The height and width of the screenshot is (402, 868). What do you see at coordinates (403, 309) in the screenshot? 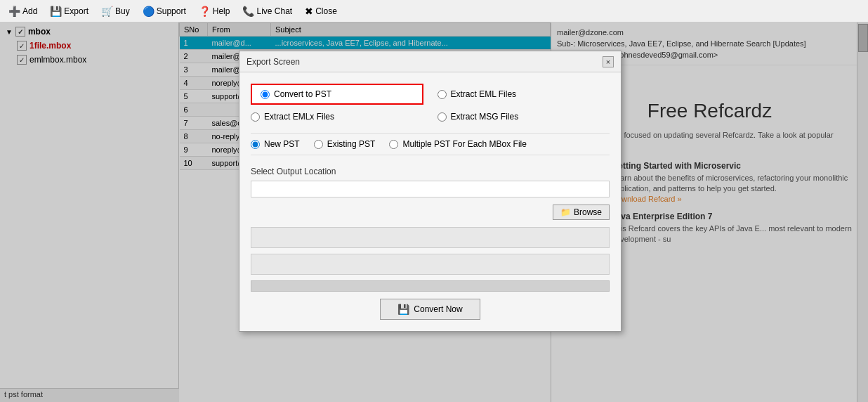
I see `convert-icon: 💾` at bounding box center [403, 309].